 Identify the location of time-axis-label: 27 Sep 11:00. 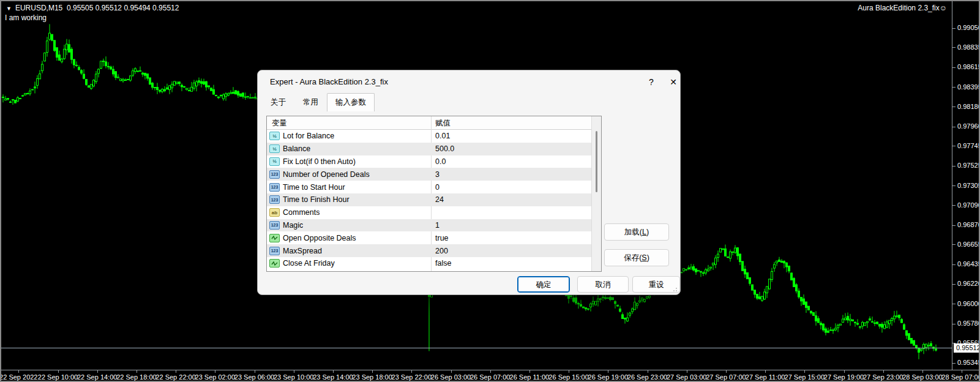
(765, 377).